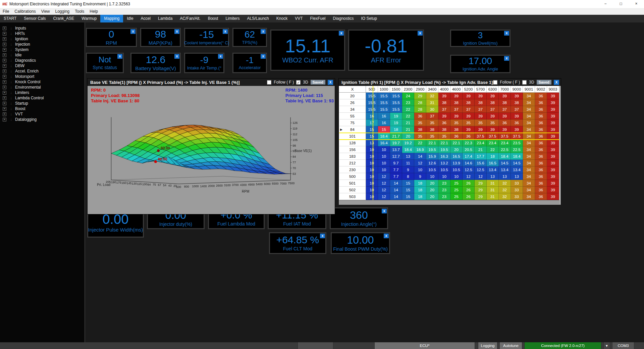  Describe the element at coordinates (130, 19) in the screenshot. I see `tab-idle: Idle` at that location.